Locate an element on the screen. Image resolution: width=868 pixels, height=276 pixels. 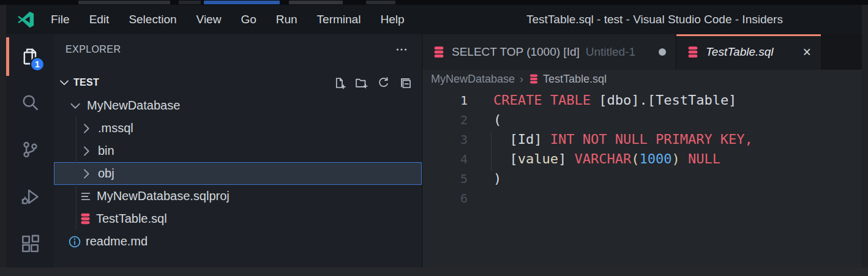
sqlproj-file-icon is located at coordinates (86, 196).